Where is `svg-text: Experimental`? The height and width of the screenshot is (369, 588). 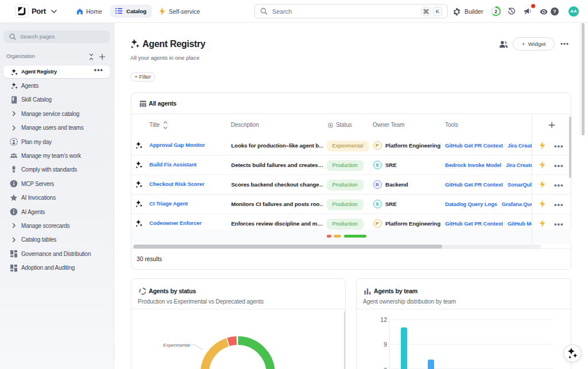
svg-text: Experimental is located at coordinates (177, 345).